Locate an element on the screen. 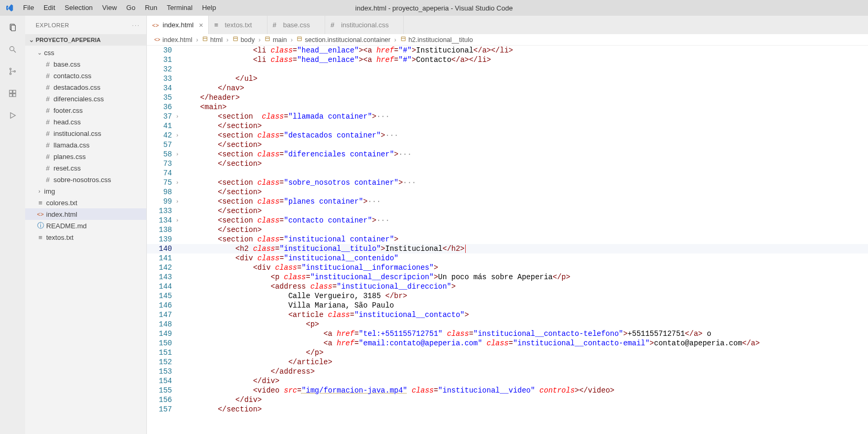 This screenshot has width=868, height=434. code-line: 144 <address class="institucional__direc… is located at coordinates (508, 287).